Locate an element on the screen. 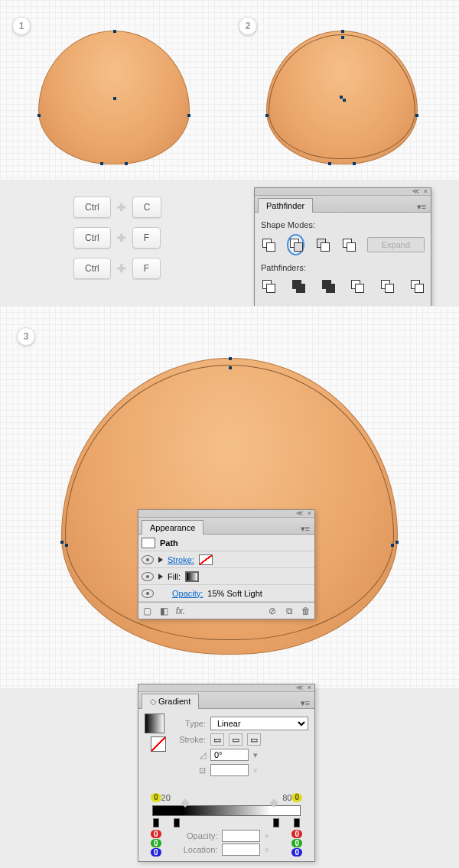 Image resolution: width=459 pixels, height=868 pixels. opacity-value: 15% Soft Light is located at coordinates (235, 593).